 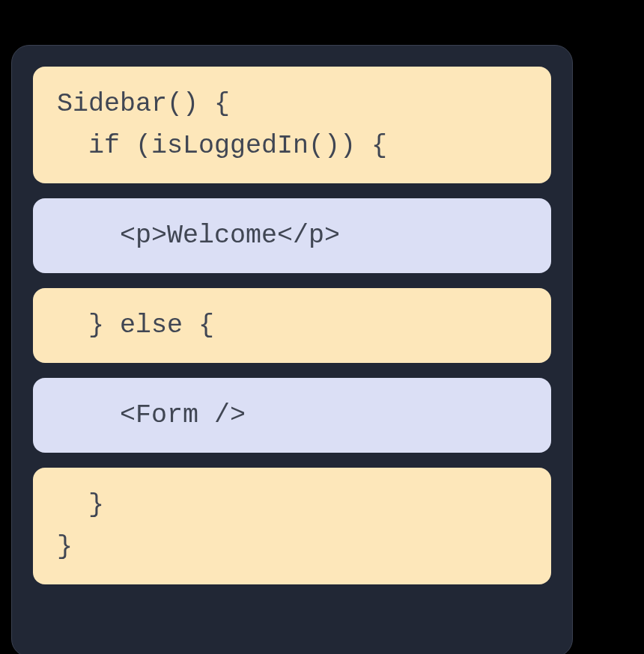 What do you see at coordinates (144, 104) in the screenshot?
I see `code-line: Sidebar() {` at bounding box center [144, 104].